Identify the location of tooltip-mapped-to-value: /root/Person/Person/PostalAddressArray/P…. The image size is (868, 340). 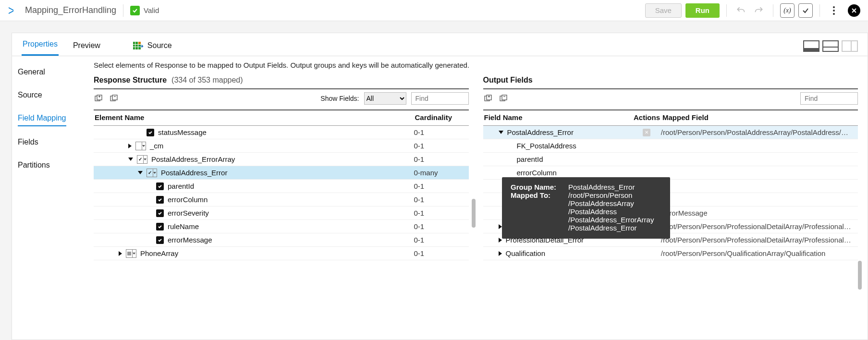
(615, 211).